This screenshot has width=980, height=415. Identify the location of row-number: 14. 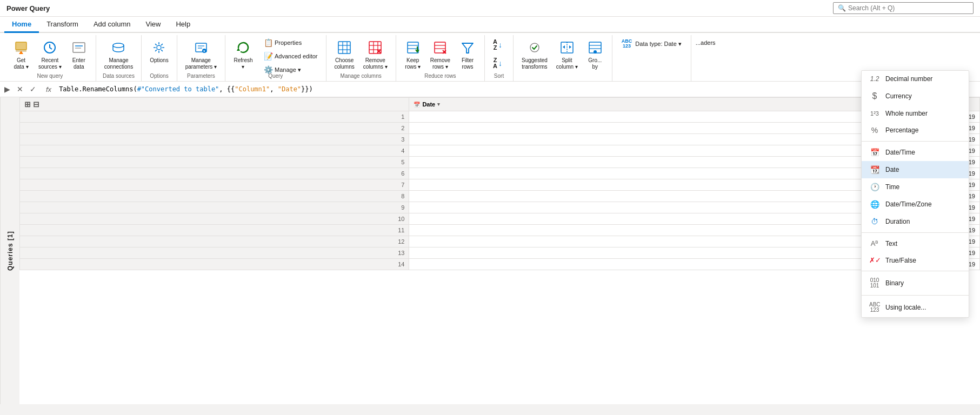
(215, 265).